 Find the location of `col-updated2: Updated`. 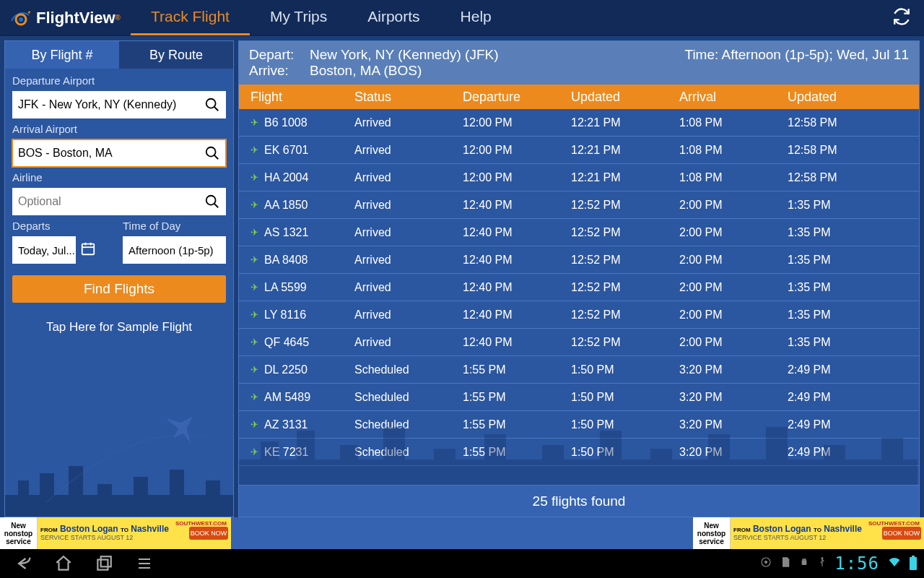

col-updated2: Updated is located at coordinates (853, 97).